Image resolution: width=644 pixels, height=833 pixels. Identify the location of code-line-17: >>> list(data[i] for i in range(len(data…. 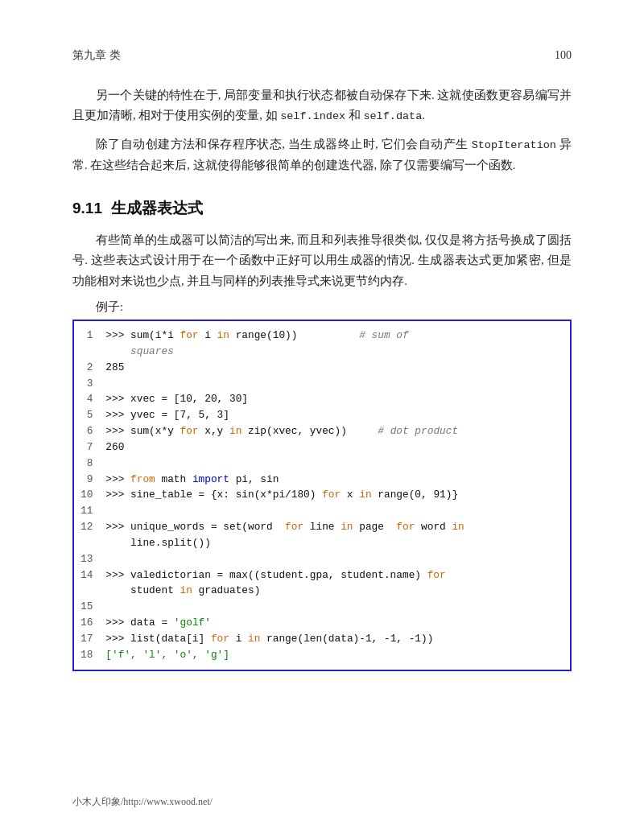
(333, 639).